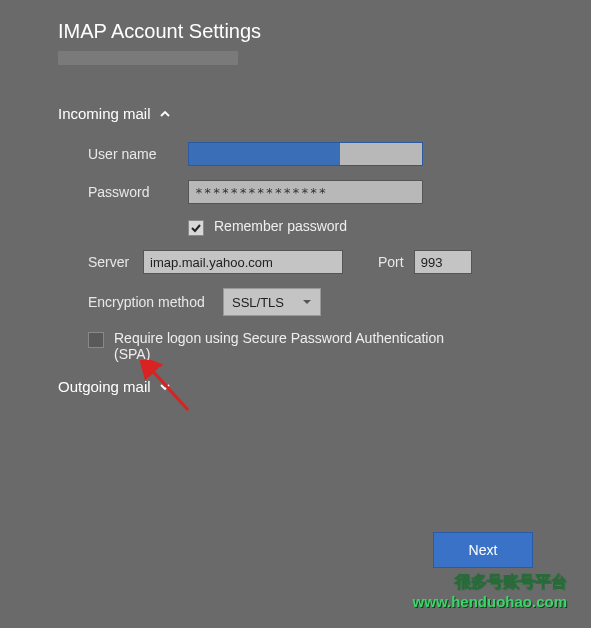 This screenshot has width=591, height=628. Describe the element at coordinates (484, 550) in the screenshot. I see `next-button-label: Next` at that location.